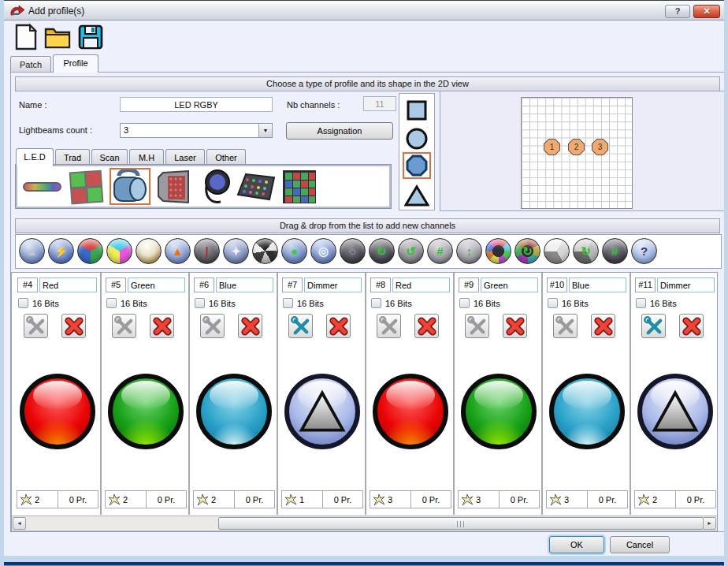 The image size is (728, 566). I want to click on fixture-tab-mh: M.H, so click(147, 158).